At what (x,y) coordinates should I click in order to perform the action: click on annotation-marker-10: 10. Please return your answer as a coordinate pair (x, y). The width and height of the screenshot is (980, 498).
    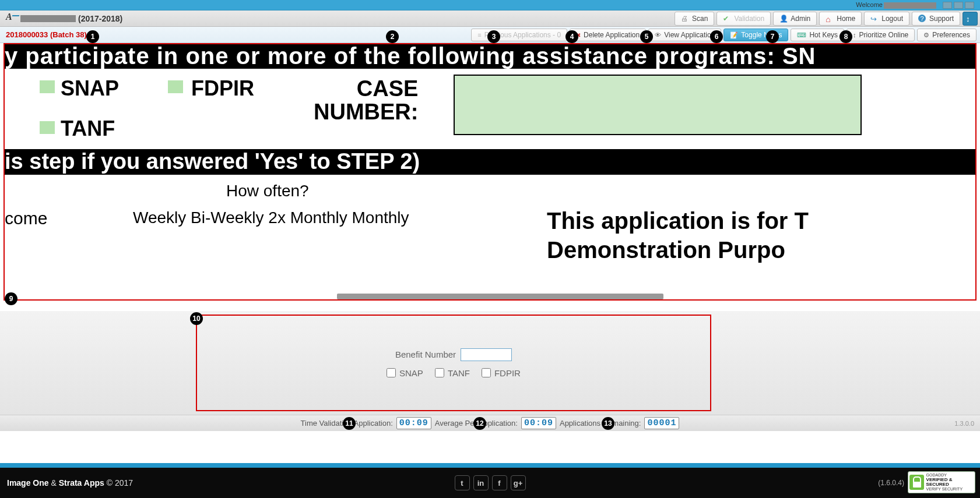
    Looking at the image, I should click on (196, 319).